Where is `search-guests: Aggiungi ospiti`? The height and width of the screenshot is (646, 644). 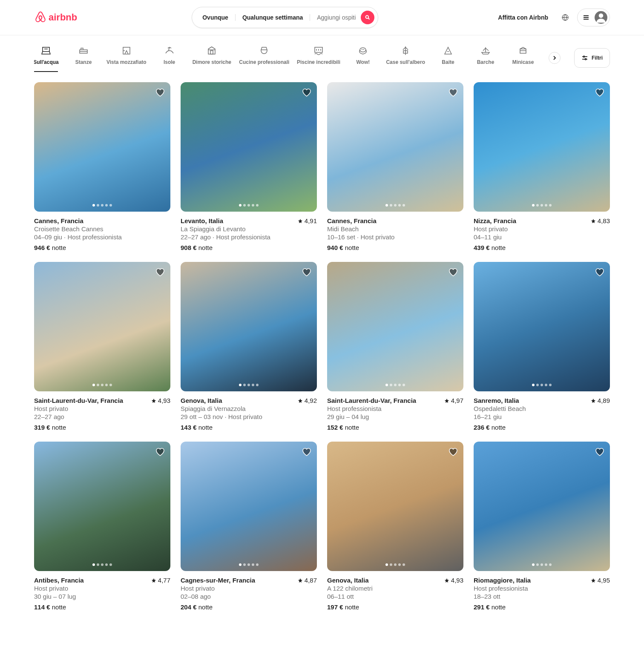 search-guests: Aggiungi ospiti is located at coordinates (336, 17).